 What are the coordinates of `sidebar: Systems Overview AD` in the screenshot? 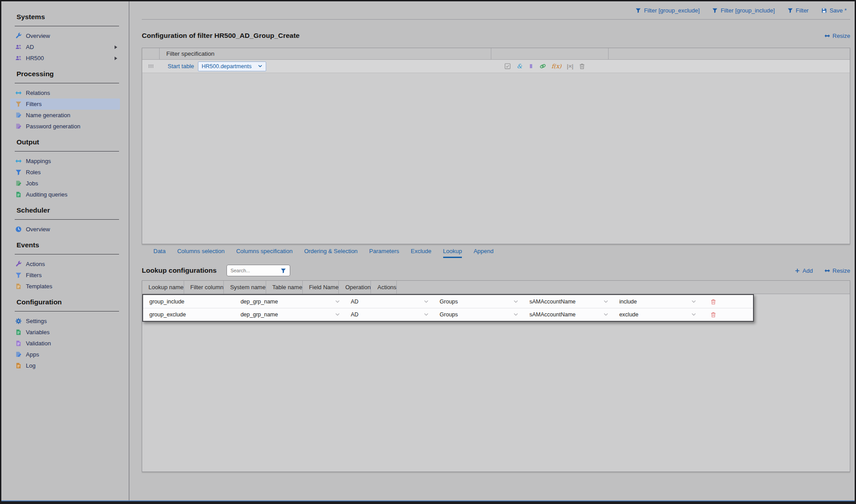 It's located at (65, 251).